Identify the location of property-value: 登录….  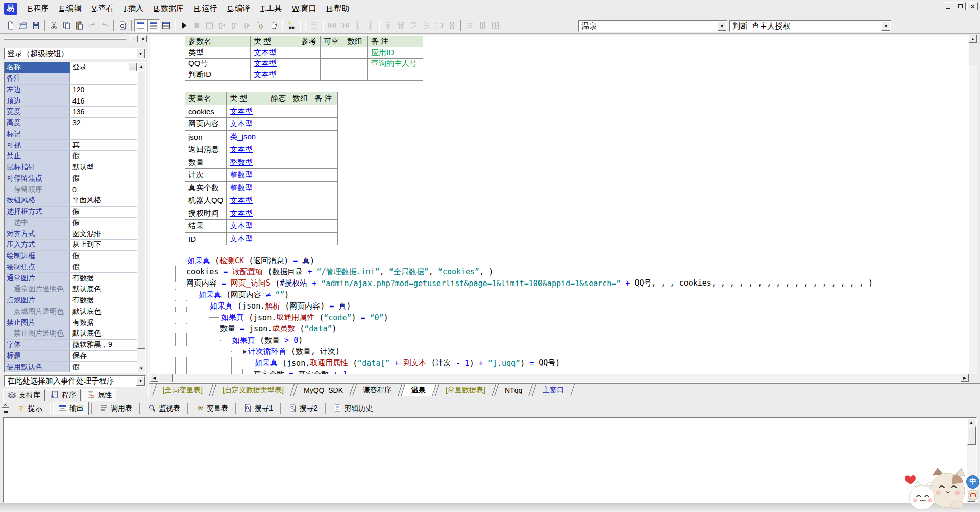
(104, 67).